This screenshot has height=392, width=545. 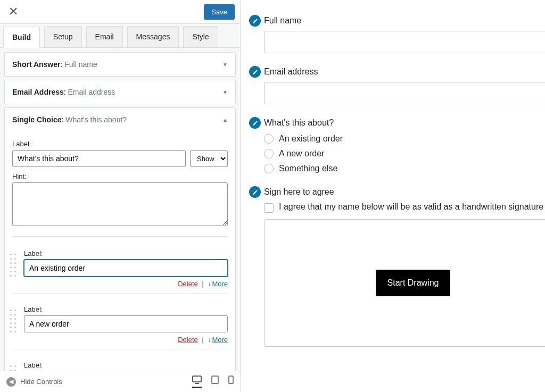 I want to click on radio-label: Something else, so click(x=308, y=169).